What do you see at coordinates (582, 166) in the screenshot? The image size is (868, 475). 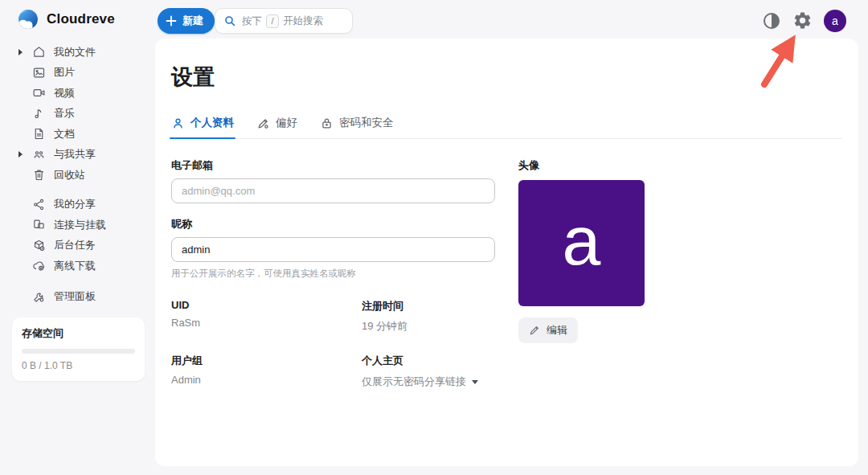 I see `avatar-label: 头像` at bounding box center [582, 166].